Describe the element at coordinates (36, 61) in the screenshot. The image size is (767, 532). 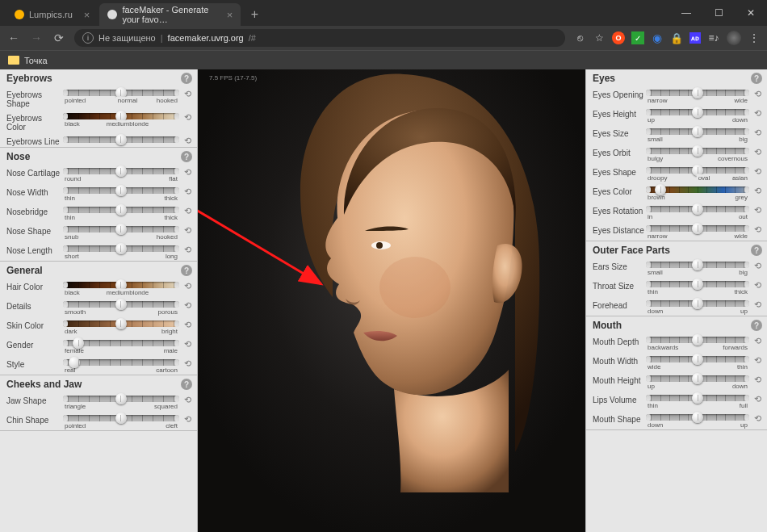
I see `bookmark-item: Точка` at that location.